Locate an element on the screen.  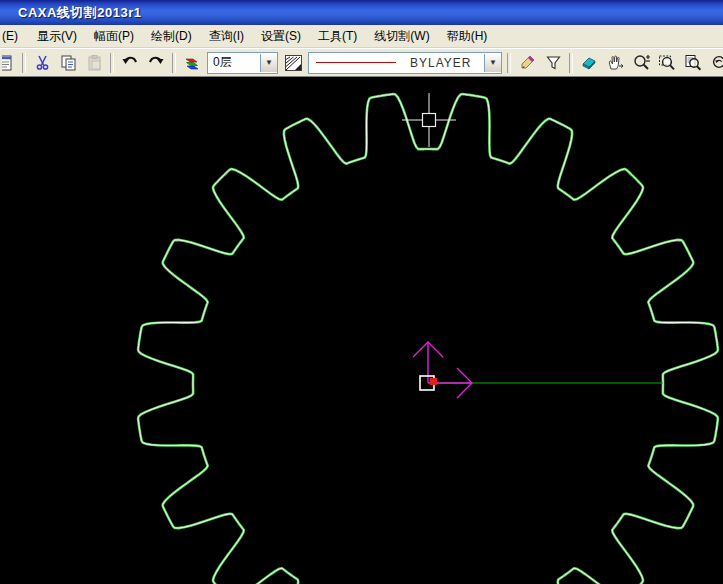
dynamic-zoom-button is located at coordinates (641, 63).